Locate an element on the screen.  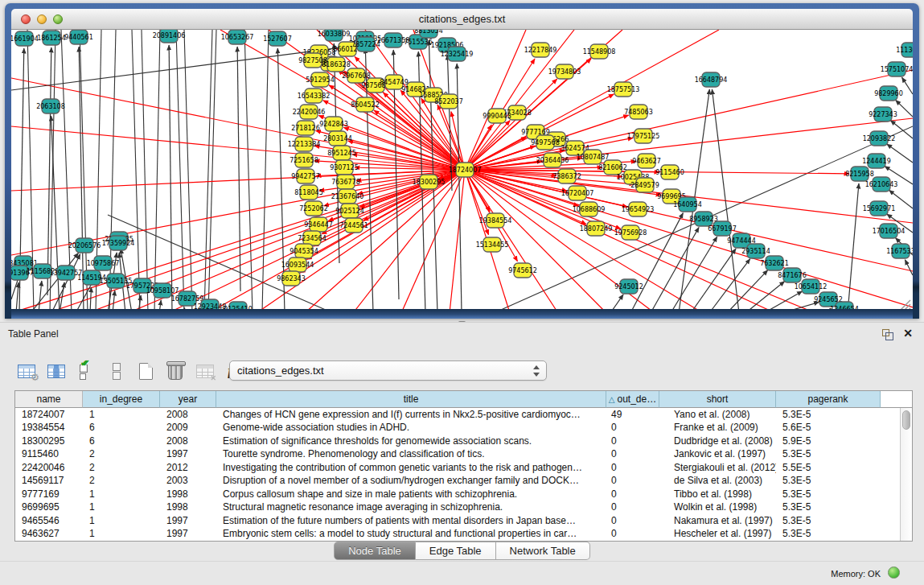
table-row: 946362711997Embryonic stem cells: a mode… is located at coordinates (458, 534).